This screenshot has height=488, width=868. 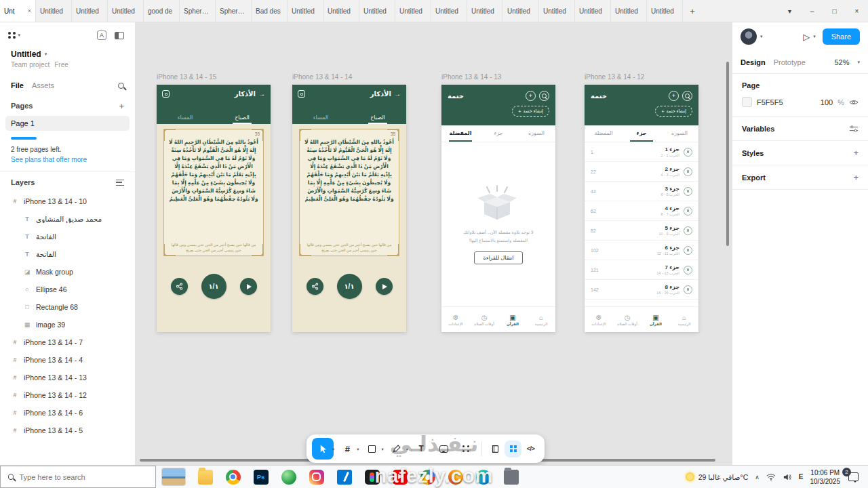 I want to click on search-input, so click(x=83, y=477).